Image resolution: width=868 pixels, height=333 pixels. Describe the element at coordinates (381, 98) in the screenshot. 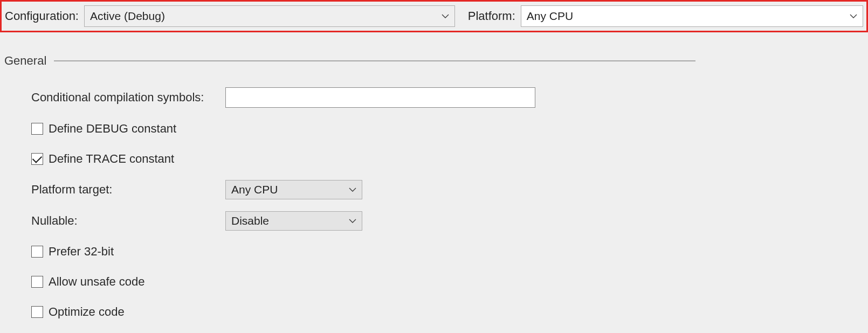

I see `symbols-input` at that location.